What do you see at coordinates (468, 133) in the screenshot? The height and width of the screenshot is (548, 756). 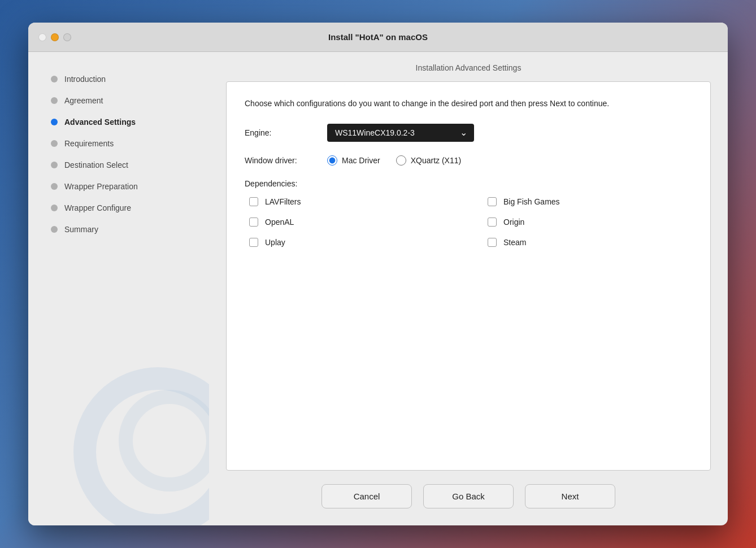 I see `engine-row: Engine: WS11WineCX19.0.2-3 WS11WineCX20.…` at bounding box center [468, 133].